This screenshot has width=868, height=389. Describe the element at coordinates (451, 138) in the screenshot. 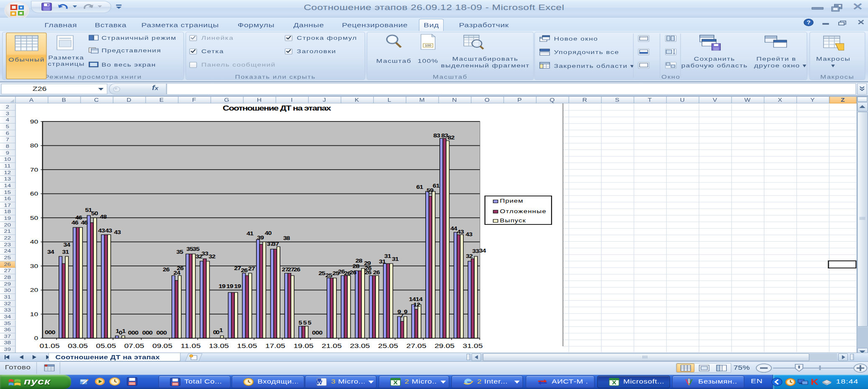

I see `svg-text: 82` at that location.